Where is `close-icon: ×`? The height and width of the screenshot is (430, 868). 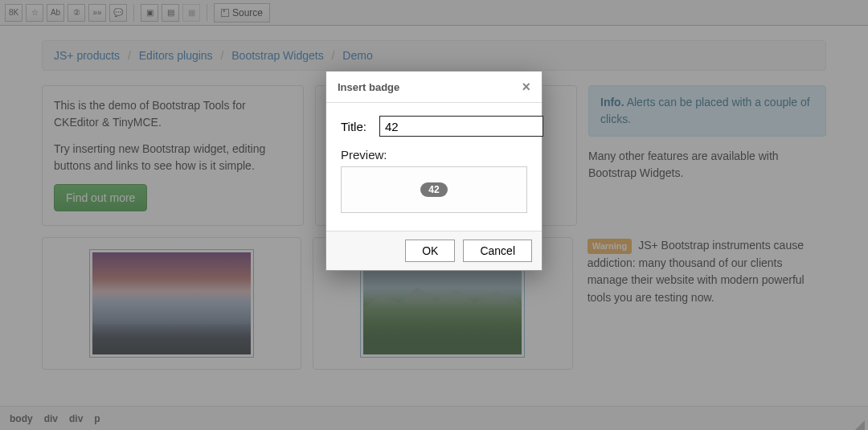 close-icon: × is located at coordinates (526, 87).